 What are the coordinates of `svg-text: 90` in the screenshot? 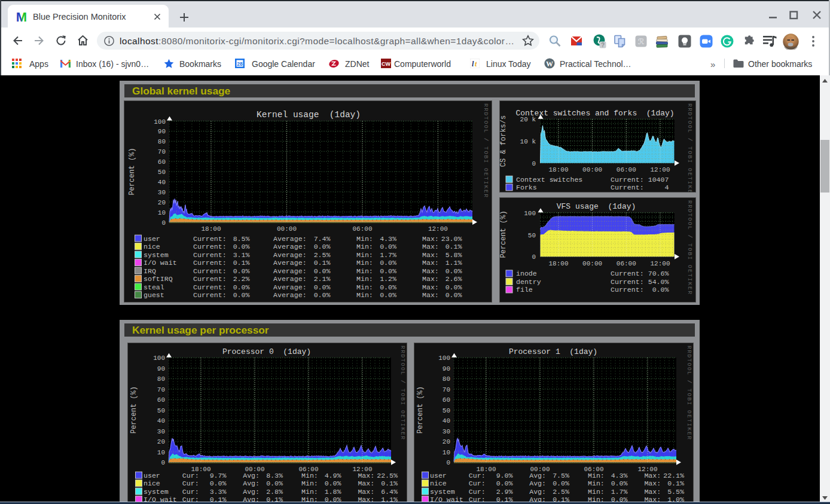 It's located at (161, 132).